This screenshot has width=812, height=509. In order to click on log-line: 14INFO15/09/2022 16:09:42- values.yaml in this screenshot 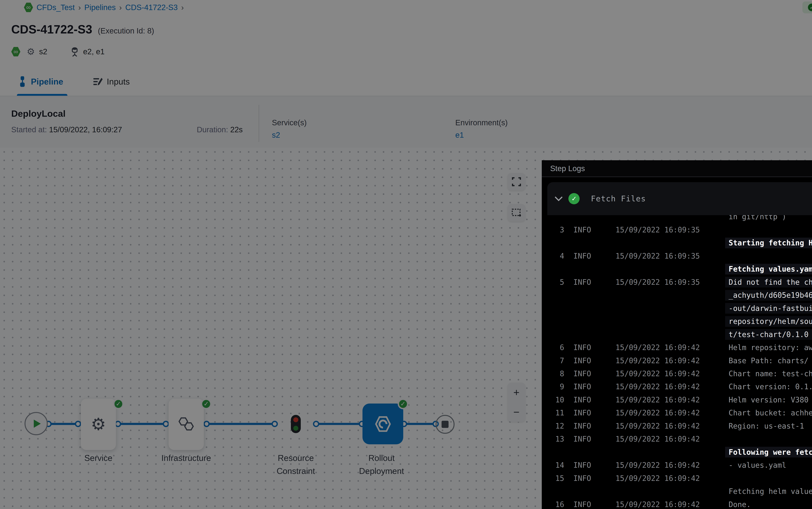, I will do `click(677, 465)`.